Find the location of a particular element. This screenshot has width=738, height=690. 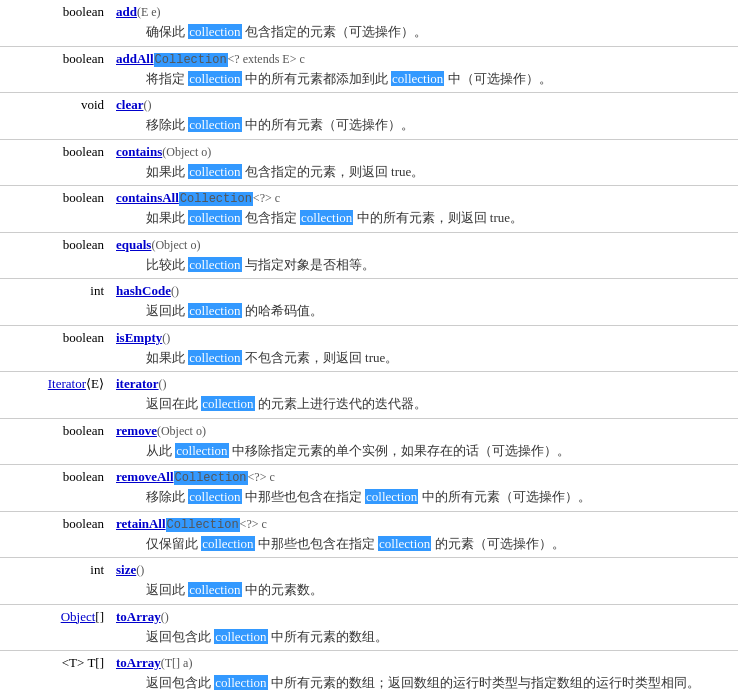

table-row: booleanremove(Object o)从此 collection 中移除… is located at coordinates (369, 442).